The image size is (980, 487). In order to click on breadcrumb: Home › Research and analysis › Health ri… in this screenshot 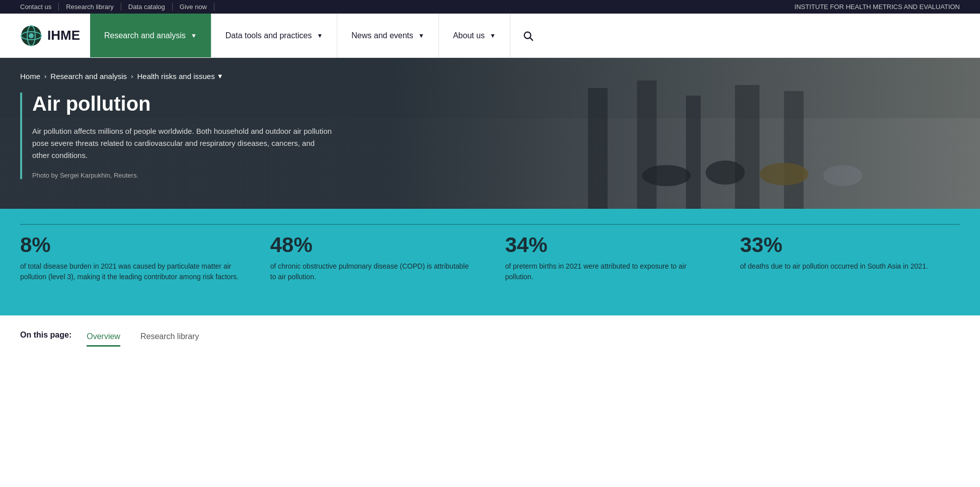, I will do `click(490, 76)`.